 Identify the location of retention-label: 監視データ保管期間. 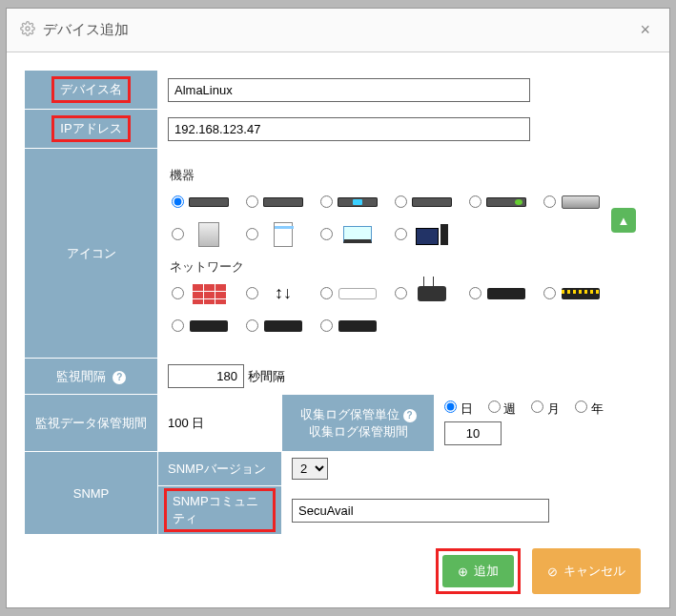
(92, 423).